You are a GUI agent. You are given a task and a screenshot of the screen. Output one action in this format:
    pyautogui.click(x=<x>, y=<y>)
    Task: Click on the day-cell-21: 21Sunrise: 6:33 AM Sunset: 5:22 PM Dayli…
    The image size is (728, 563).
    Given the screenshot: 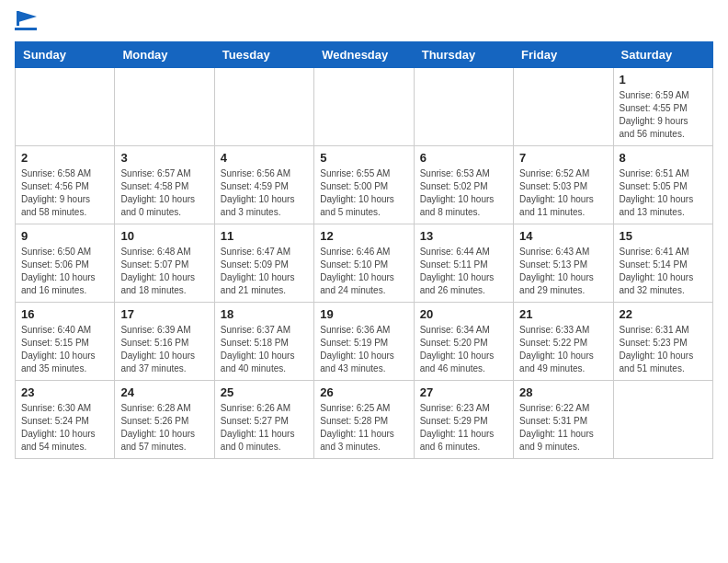 What is the action you would take?
    pyautogui.click(x=563, y=342)
    